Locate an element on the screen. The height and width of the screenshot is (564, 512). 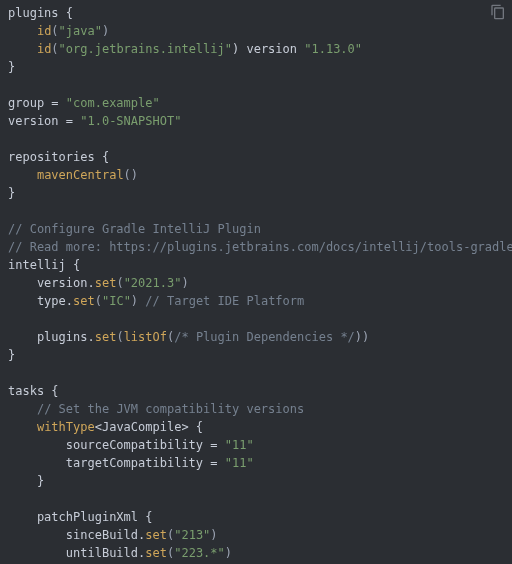
code-token: patchPluginXml { is located at coordinates (80, 517).